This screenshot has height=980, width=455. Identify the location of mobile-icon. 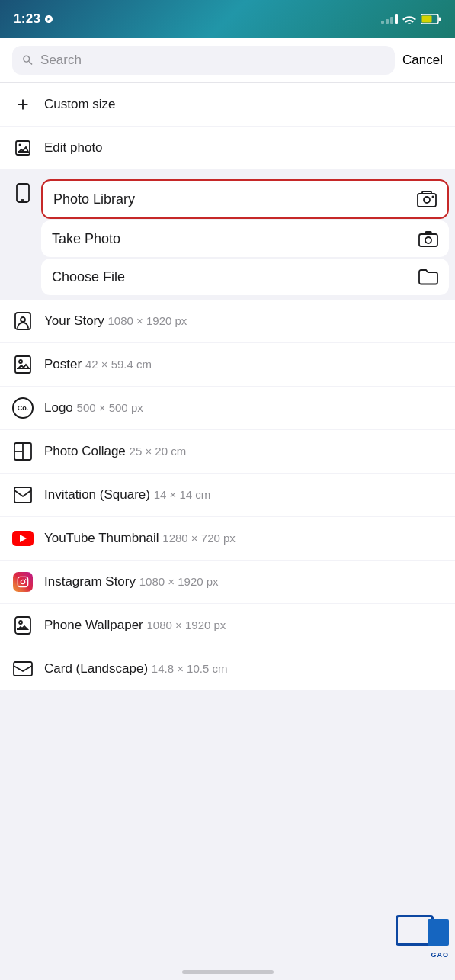
(23, 193).